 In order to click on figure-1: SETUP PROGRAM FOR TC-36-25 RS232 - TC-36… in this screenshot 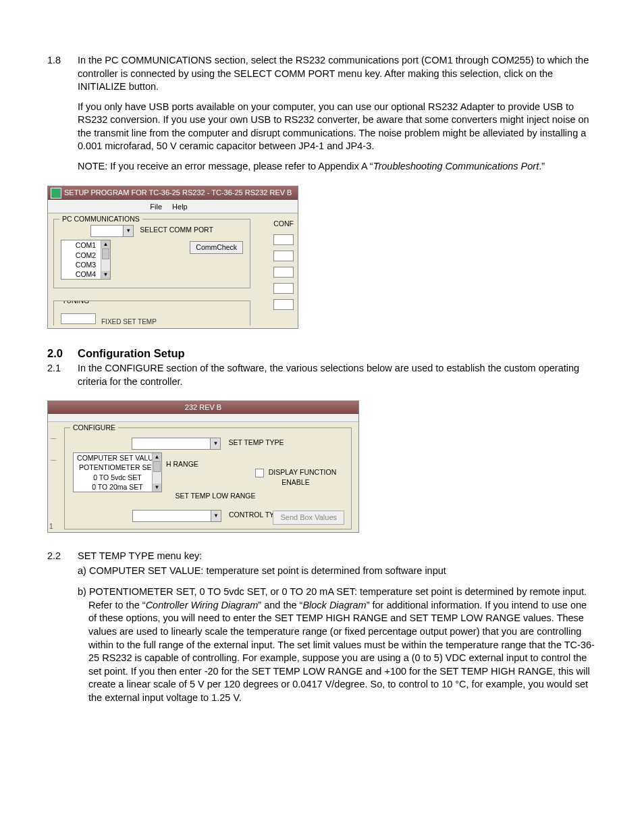, I will do `click(322, 258)`.